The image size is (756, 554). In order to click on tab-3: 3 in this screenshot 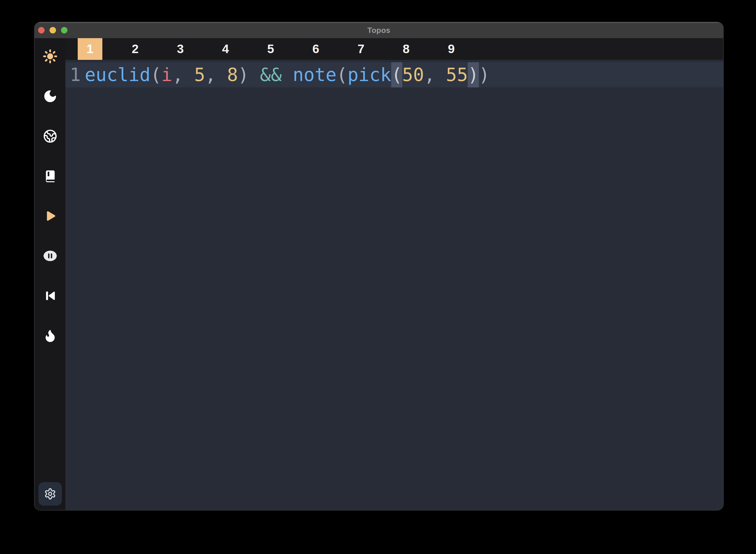, I will do `click(180, 49)`.